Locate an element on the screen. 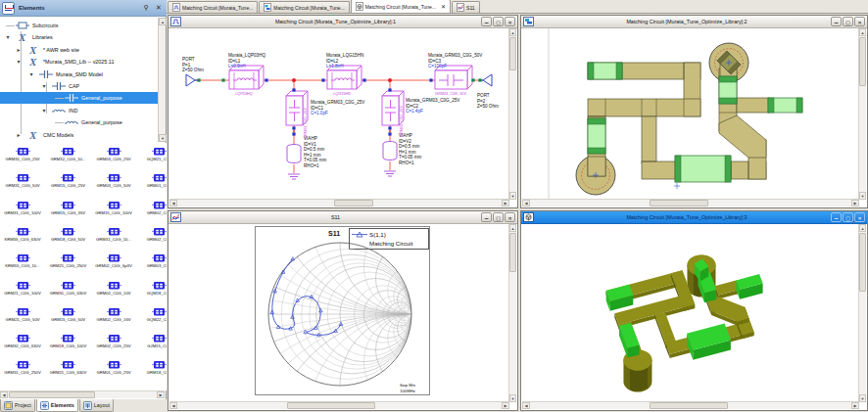 The width and height of the screenshot is (868, 412). component-item: GQM21_C0G is located at coordinates (151, 159).